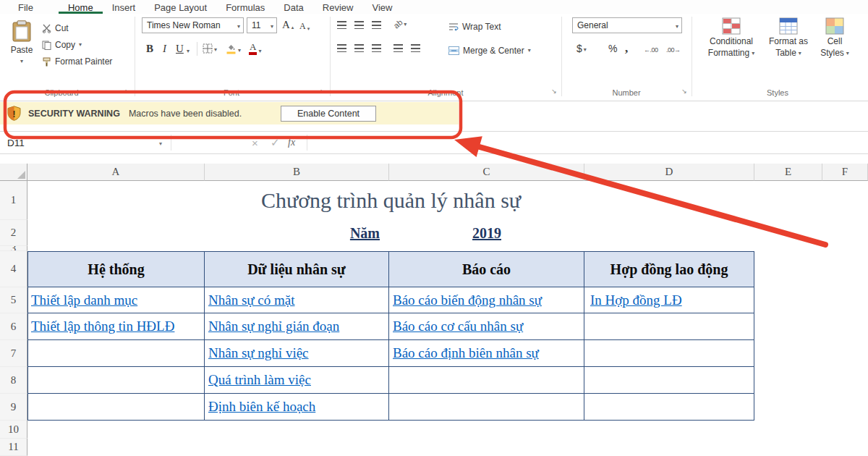 The width and height of the screenshot is (868, 456). What do you see at coordinates (323, 91) in the screenshot?
I see `font-dialog-launcher-icon: ↘` at bounding box center [323, 91].